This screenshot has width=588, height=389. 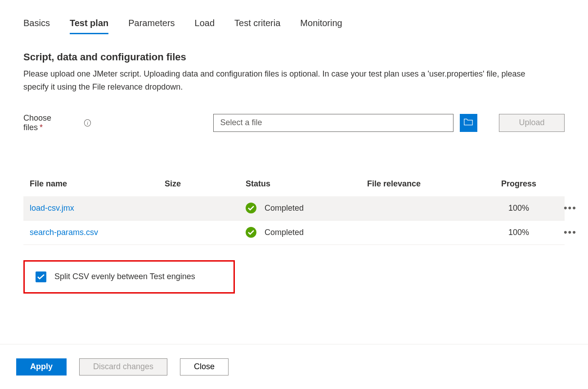 What do you see at coordinates (37, 26) in the screenshot?
I see `tab-basics: Basics` at bounding box center [37, 26].